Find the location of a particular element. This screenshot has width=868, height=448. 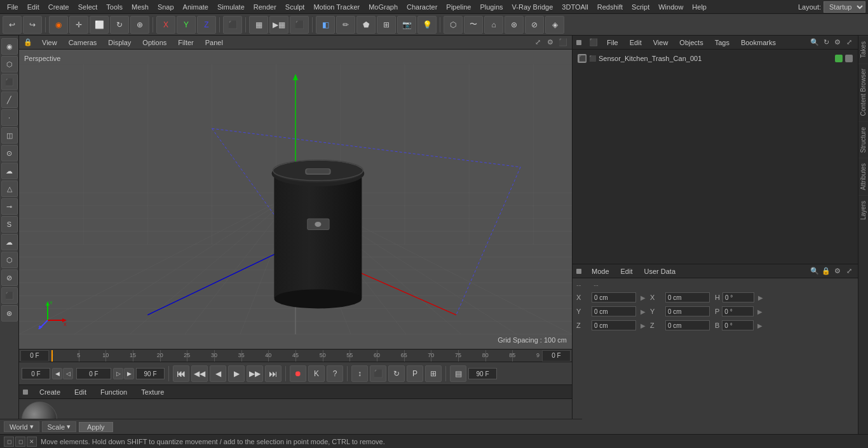

tab-layers: Layers is located at coordinates (863, 210).